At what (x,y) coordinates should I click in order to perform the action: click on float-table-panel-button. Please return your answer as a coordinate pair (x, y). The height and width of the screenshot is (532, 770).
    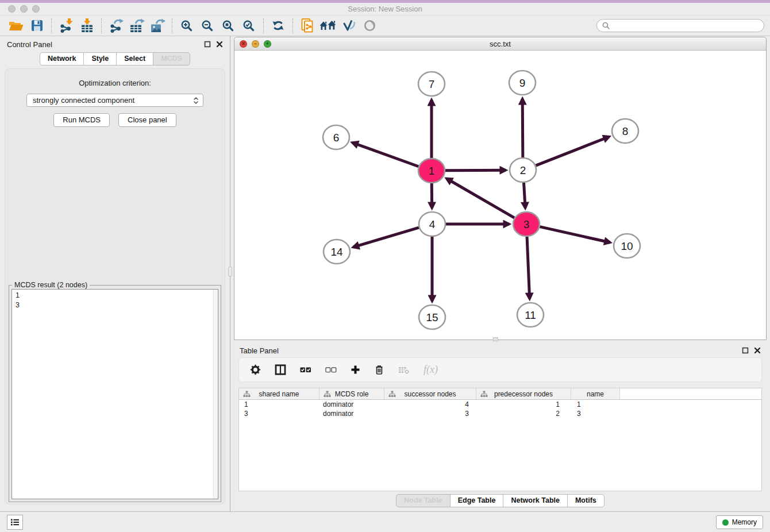
    Looking at the image, I should click on (745, 350).